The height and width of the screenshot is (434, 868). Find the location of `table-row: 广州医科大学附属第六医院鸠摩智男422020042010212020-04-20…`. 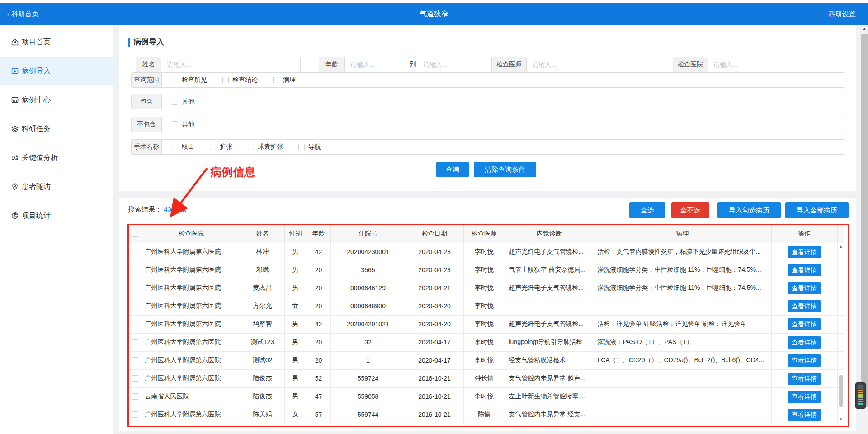

table-row: 广州医科大学附属第六医院鸠摩智男422020042010212020-04-20… is located at coordinates (486, 324).